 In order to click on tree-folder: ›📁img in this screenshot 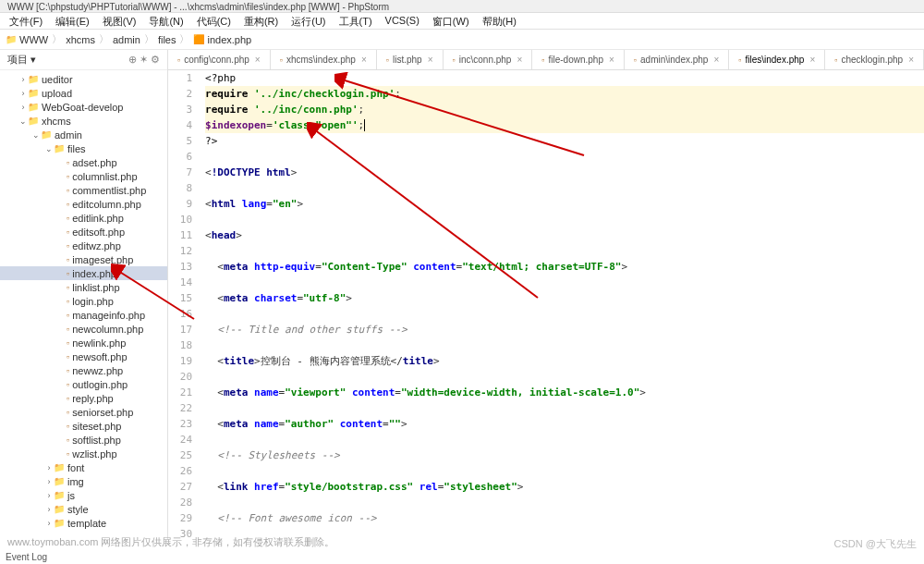, I will do `click(83, 481)`.